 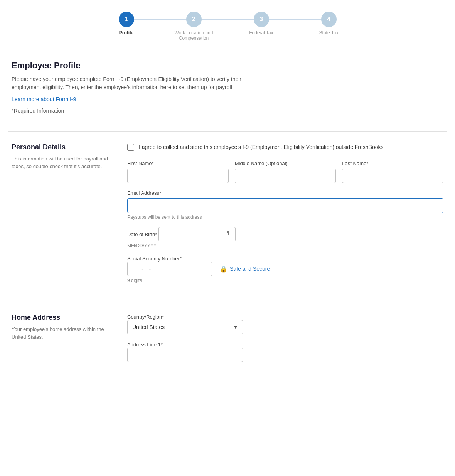 What do you see at coordinates (285, 269) in the screenshot?
I see `ssn-section: Social Security Number* 🔒 Safe and Secur…` at bounding box center [285, 269].